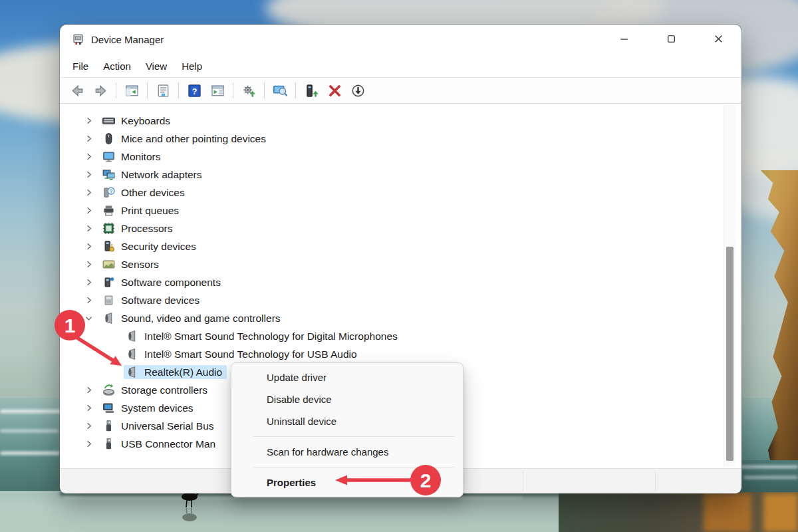  What do you see at coordinates (149, 408) in the screenshot?
I see `tree-item-content: System devices` at bounding box center [149, 408].